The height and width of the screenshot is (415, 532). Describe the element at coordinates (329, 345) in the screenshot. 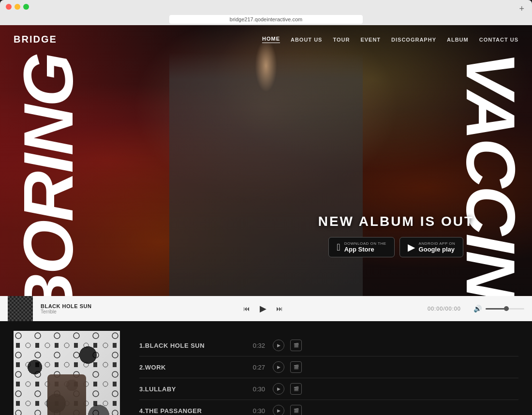

I see `track-item-1: 1.BLACK HOLE SUN 0:32 ▶ 🎬` at that location.